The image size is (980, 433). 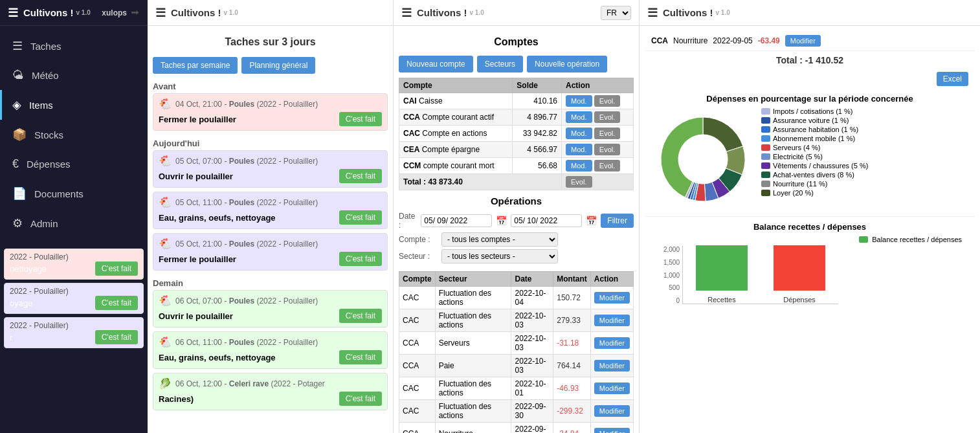 What do you see at coordinates (592, 221) in the screenshot?
I see `calendar-au-icon: 📅` at bounding box center [592, 221].